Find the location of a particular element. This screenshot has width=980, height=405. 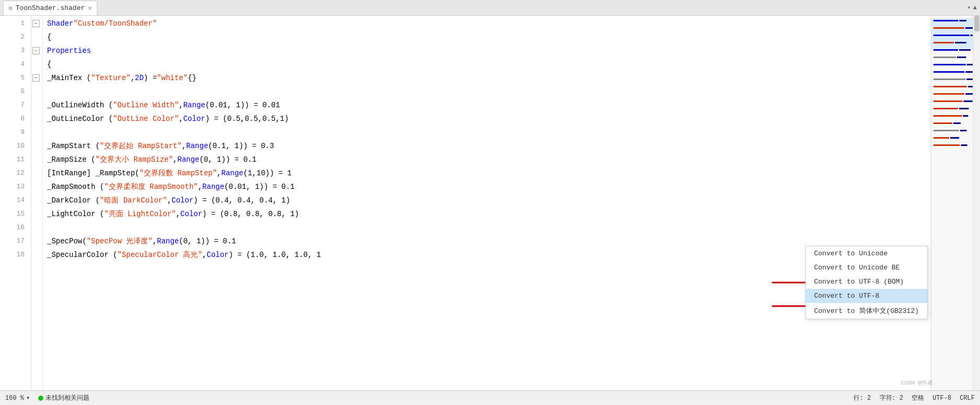

tab-label: ToonShader.shader is located at coordinates (50, 8).